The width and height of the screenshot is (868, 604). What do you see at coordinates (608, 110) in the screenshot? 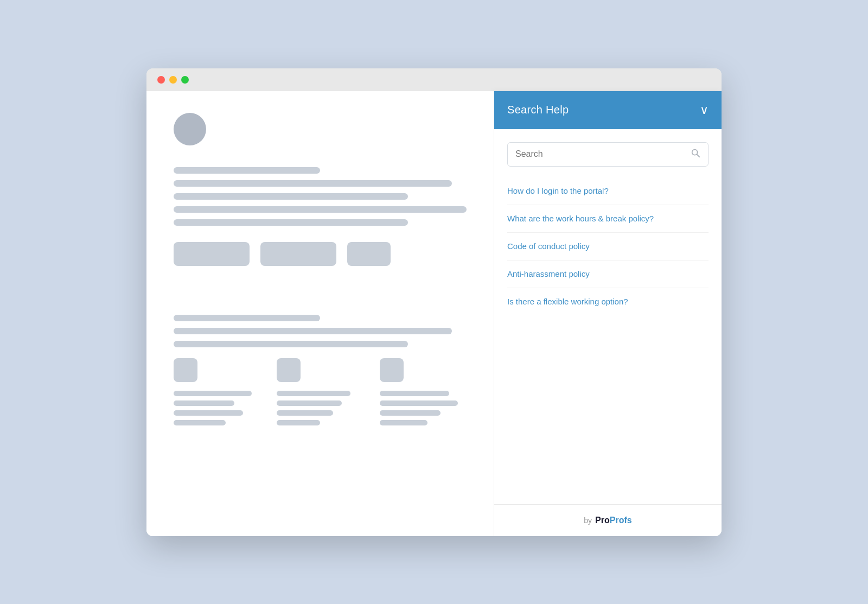
I see `widget-header: Search Help ∨` at bounding box center [608, 110].